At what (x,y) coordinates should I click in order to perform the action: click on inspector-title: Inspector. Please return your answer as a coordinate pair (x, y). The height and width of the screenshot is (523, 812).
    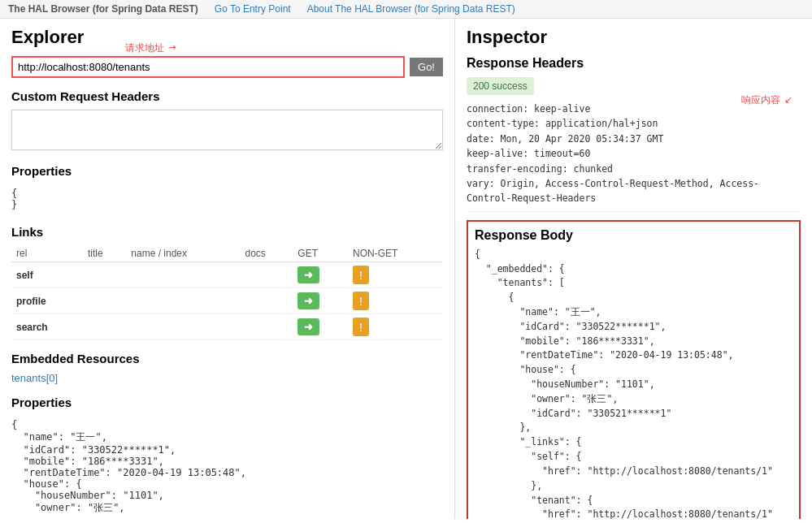
    Looking at the image, I should click on (634, 37).